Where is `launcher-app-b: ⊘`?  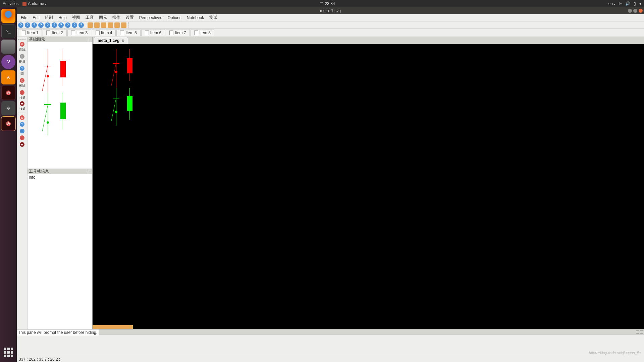 launcher-app-b: ⊘ is located at coordinates (8, 124).